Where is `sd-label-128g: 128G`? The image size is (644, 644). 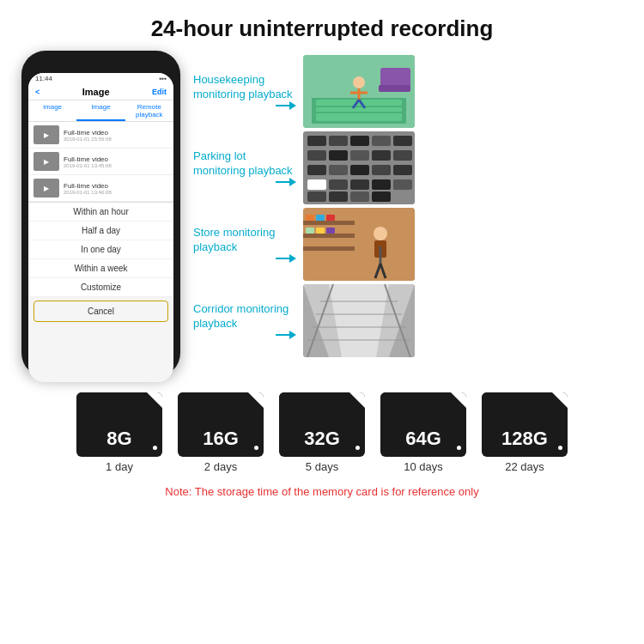
sd-label-128g: 128G is located at coordinates (525, 439).